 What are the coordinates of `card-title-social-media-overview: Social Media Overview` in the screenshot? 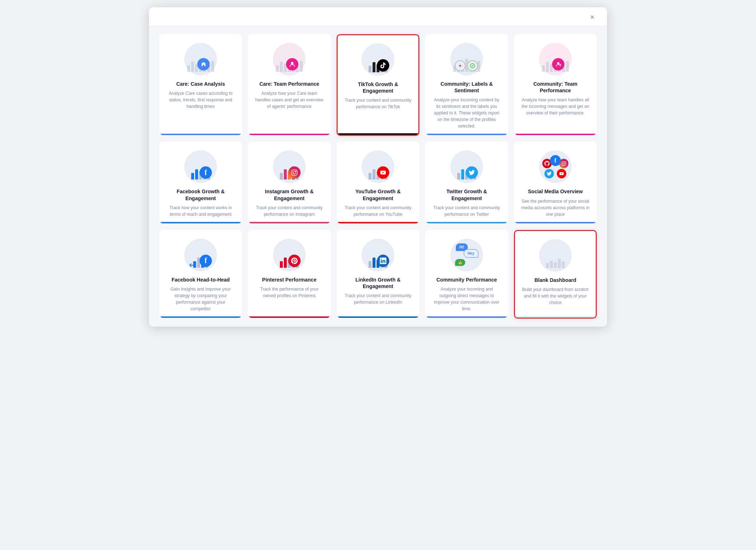 It's located at (555, 191).